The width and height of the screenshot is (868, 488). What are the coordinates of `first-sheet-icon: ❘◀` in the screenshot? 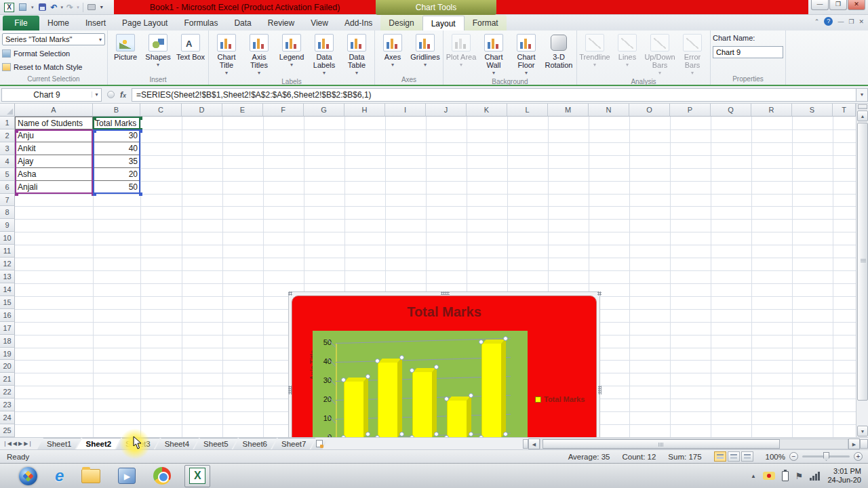 It's located at (7, 443).